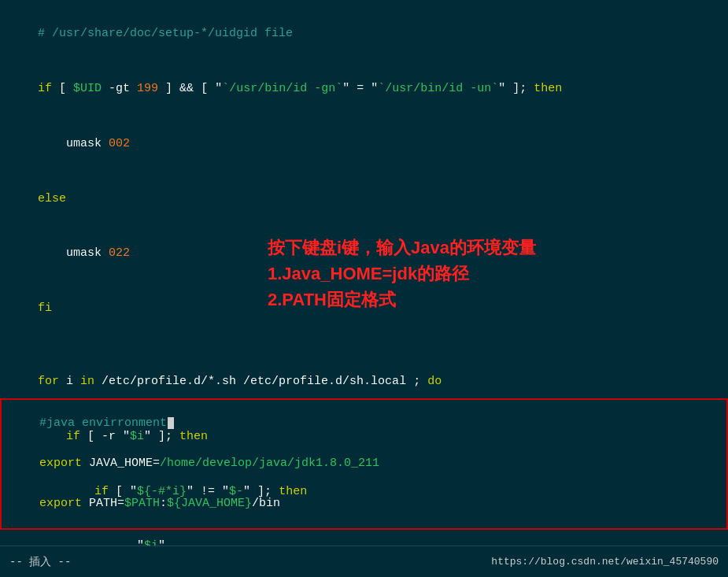  What do you see at coordinates (364, 463) in the screenshot?
I see `java-home-line: export JAVA_HOME=/home/develop/java/jdk1…` at bounding box center [364, 463].